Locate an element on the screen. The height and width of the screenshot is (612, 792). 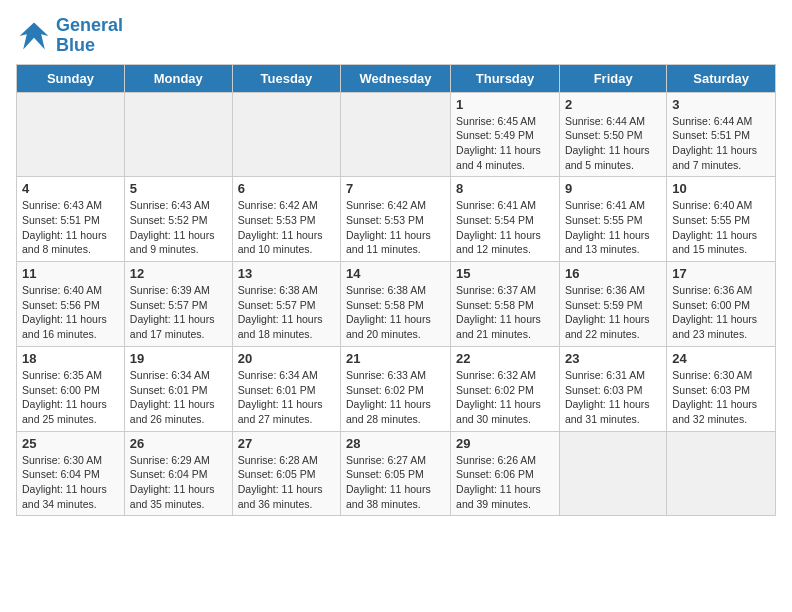
day-number: 20 is located at coordinates (286, 358).